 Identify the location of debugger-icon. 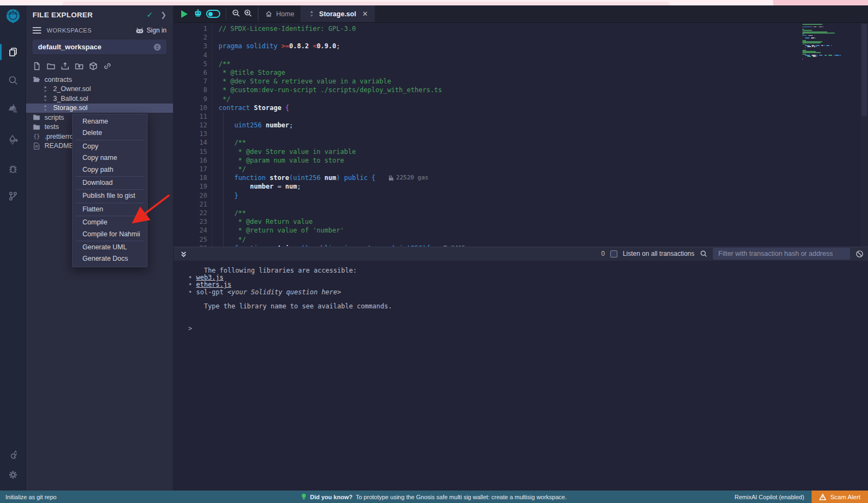
(13, 169).